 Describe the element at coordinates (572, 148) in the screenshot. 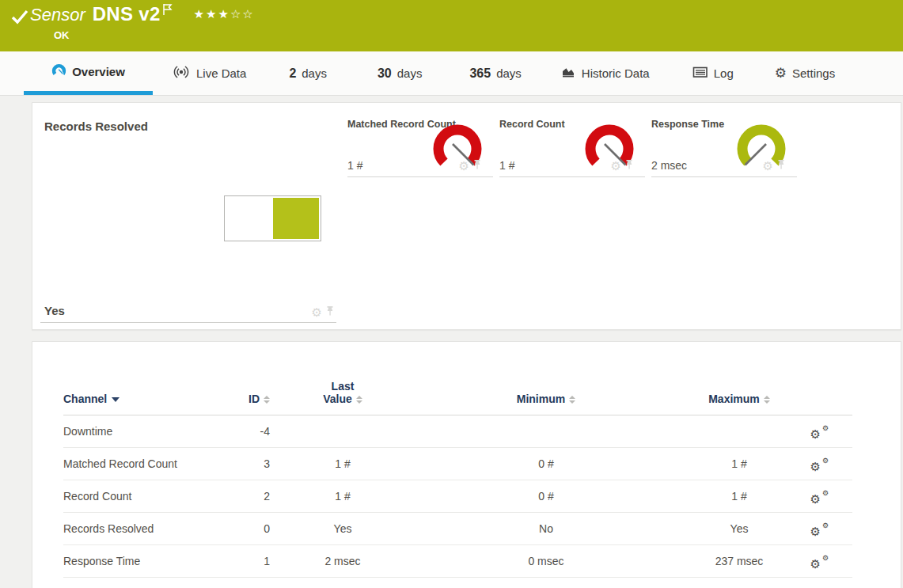

I see `gauge-panel-record-count: Record Count 1 # ⚙` at that location.